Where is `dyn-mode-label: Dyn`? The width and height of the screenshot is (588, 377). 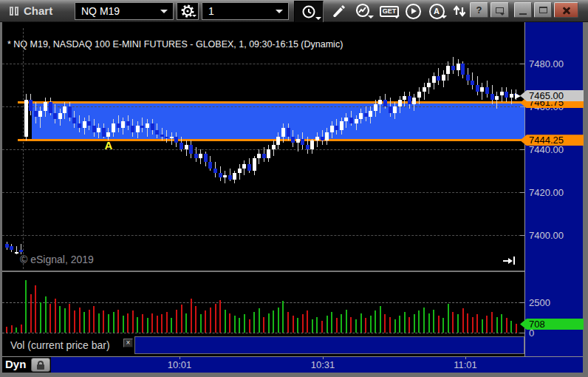 dyn-mode-label: Dyn is located at coordinates (16, 364).